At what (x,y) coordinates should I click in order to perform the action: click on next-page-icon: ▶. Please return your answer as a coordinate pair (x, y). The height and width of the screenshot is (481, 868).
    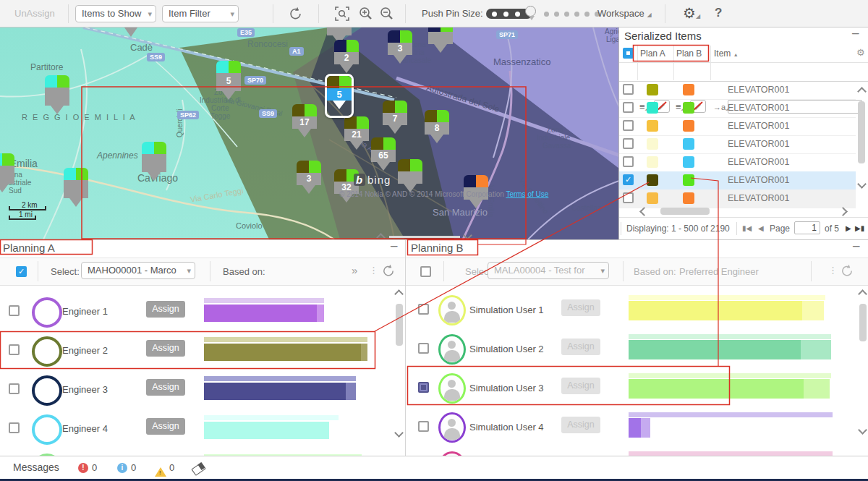
    Looking at the image, I should click on (848, 229).